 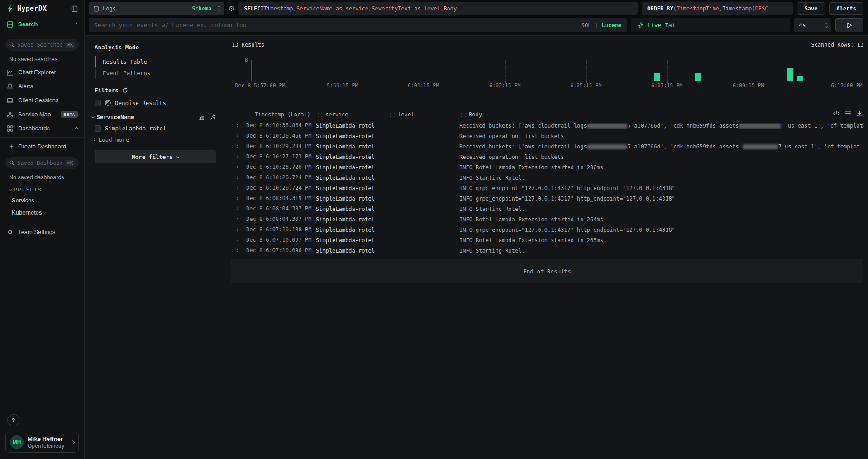 I want to click on sidebar-item-service-map: Service Map BETA, so click(x=42, y=114).